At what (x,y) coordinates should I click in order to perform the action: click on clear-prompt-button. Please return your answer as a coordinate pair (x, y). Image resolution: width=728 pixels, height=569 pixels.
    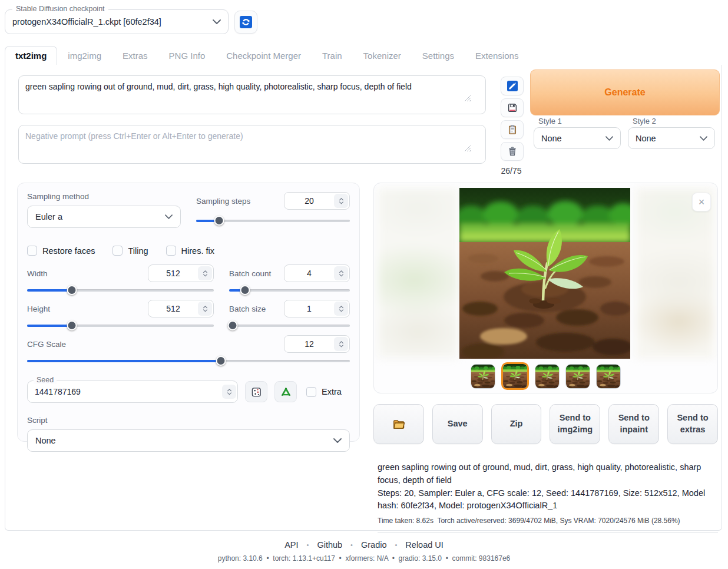
    Looking at the image, I should click on (512, 151).